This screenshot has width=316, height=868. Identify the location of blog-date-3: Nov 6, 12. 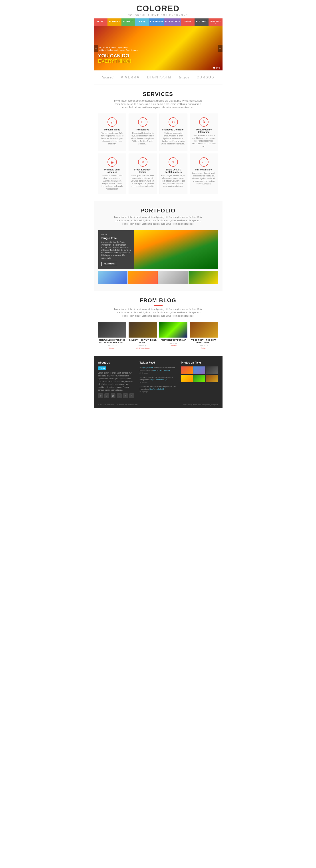
(173, 343).